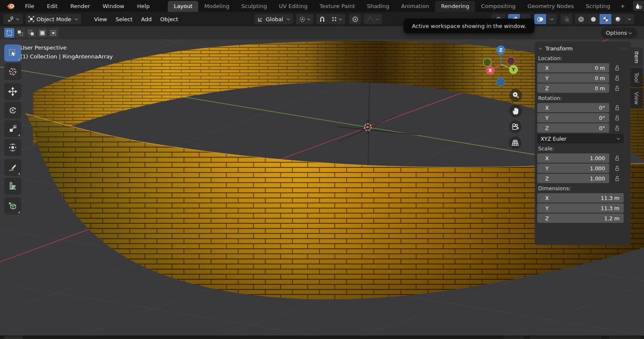 Image resolution: width=644 pixels, height=339 pixels. What do you see at coordinates (514, 69) in the screenshot?
I see `gizmo-axis-y: Y` at bounding box center [514, 69].